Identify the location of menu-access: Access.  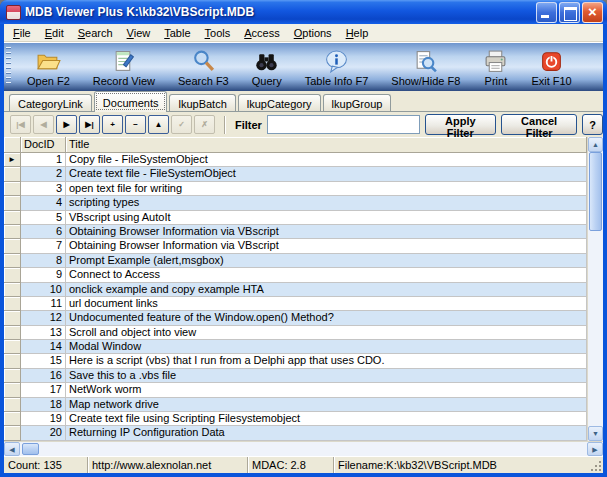
(262, 33).